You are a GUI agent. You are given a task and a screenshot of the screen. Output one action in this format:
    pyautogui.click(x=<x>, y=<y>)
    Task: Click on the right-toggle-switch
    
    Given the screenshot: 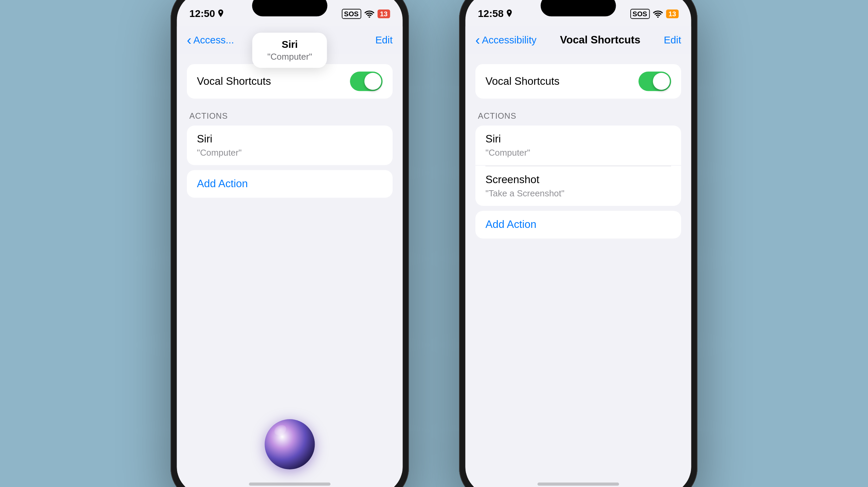 What is the action you would take?
    pyautogui.click(x=655, y=81)
    